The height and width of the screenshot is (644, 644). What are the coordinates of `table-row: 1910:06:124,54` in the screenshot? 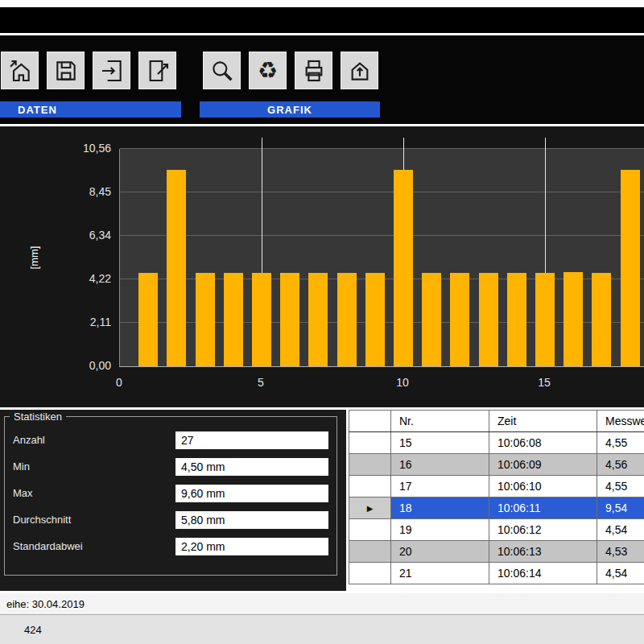 It's located at (497, 530).